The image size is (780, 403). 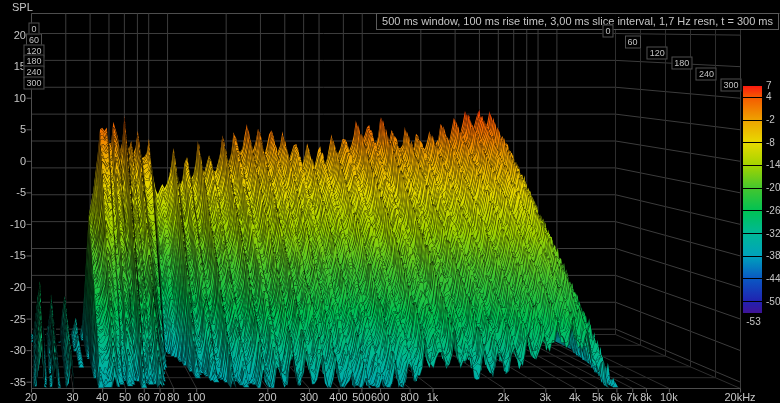 I want to click on freq-tick-label: 6k, so click(x=617, y=397).